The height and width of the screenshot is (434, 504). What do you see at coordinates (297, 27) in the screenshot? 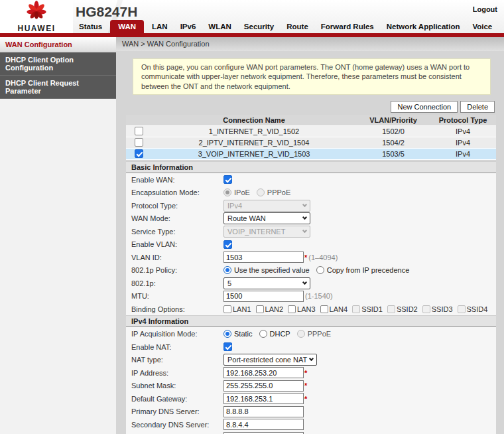
I see `tab-route: Route` at bounding box center [297, 27].